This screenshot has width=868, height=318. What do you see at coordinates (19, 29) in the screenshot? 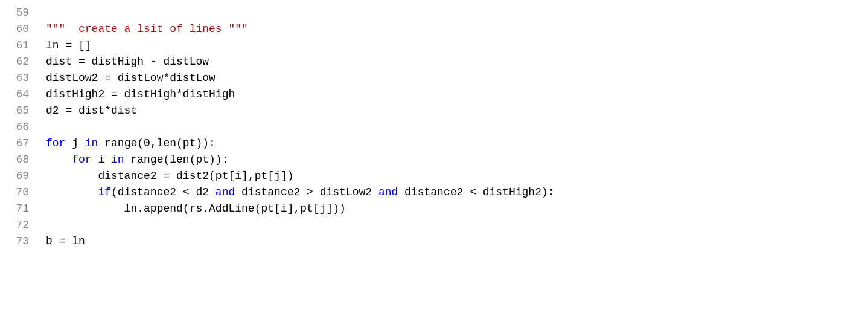
I see `line-number: 60` at bounding box center [19, 29].